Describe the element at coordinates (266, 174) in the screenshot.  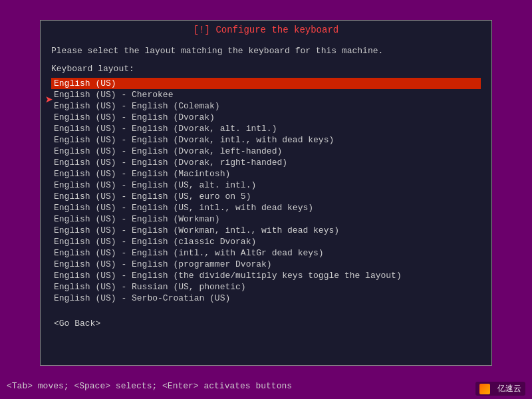
I see `list-item: English (US) - English (Macintosh)` at that location.